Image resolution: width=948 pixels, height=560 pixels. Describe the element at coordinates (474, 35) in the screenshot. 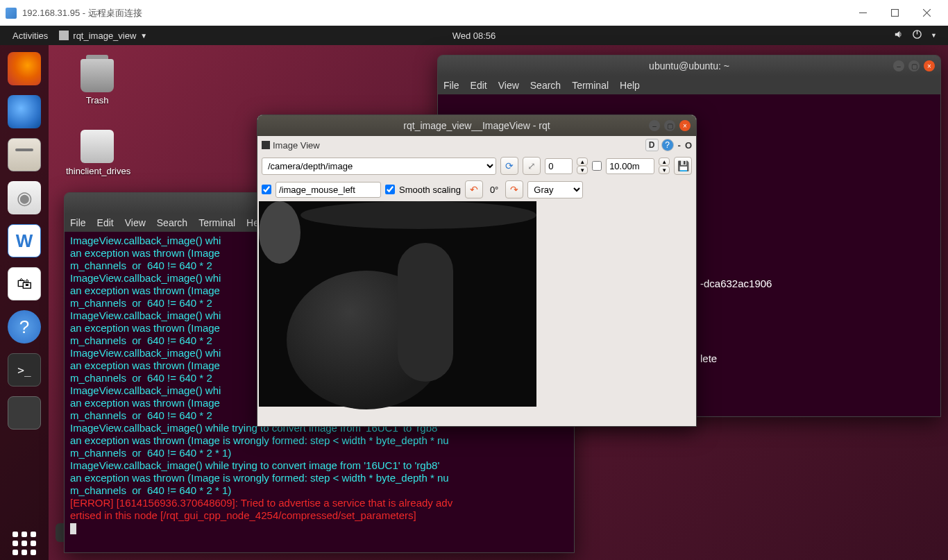

I see `gnome-topbar: Activities rqt_image_view ▼ Wed 08:56 ▼` at that location.